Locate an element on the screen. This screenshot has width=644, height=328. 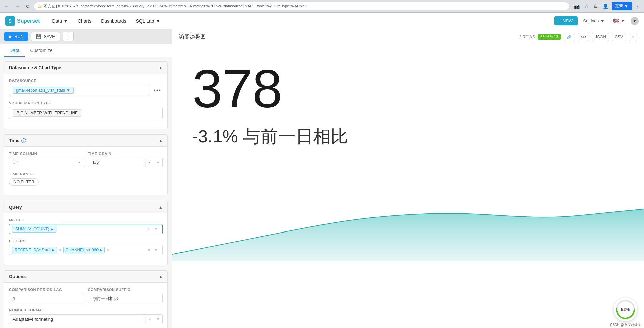
new-button: + NEW is located at coordinates (566, 21).